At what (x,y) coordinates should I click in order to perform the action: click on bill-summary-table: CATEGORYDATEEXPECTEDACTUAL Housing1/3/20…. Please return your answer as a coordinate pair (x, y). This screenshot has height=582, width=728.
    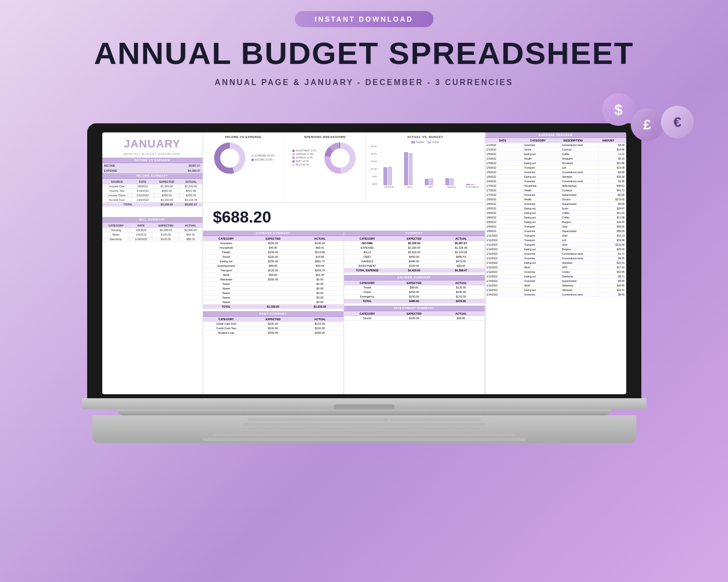
    Looking at the image, I should click on (152, 232).